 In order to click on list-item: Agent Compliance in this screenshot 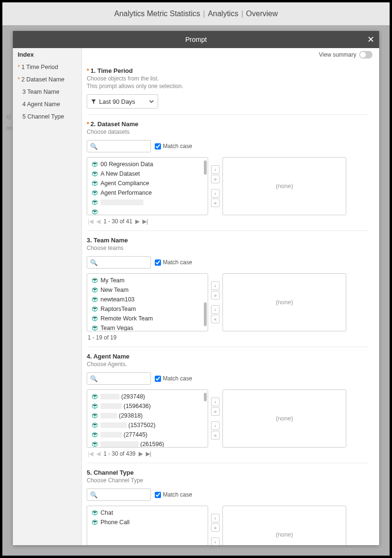, I will do `click(148, 183)`.